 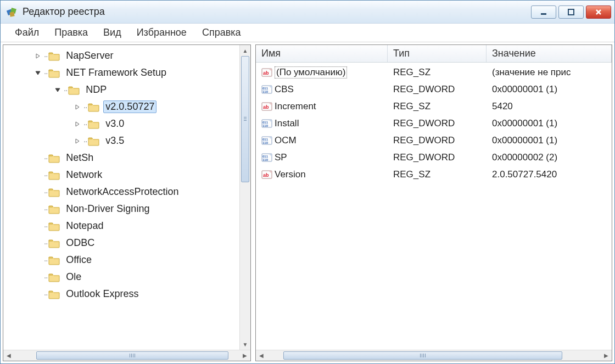 I want to click on tree-item: ·· NDP, so click(x=127, y=90).